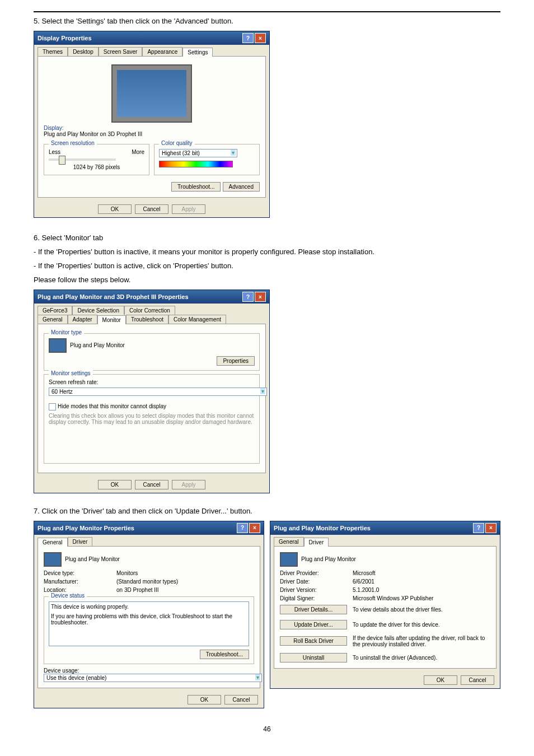 The height and width of the screenshot is (756, 534). Describe the element at coordinates (149, 624) in the screenshot. I see `device-status-text: This device is working properly. If you …` at that location.